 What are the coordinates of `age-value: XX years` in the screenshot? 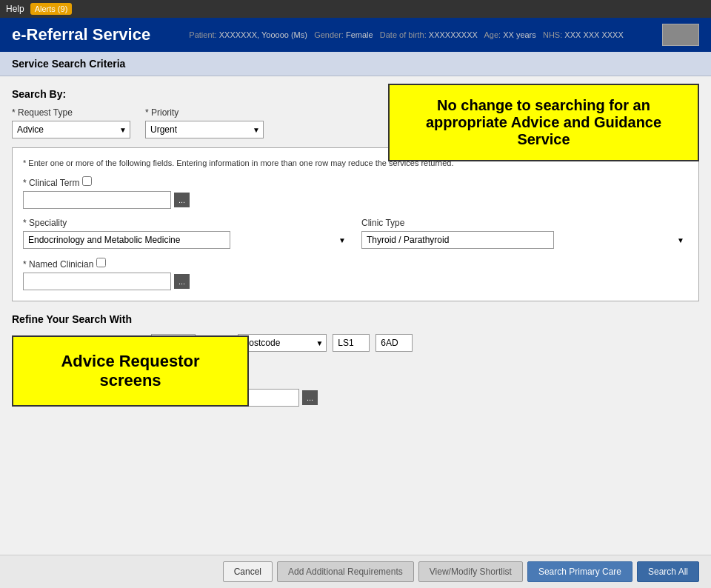 It's located at (520, 35).